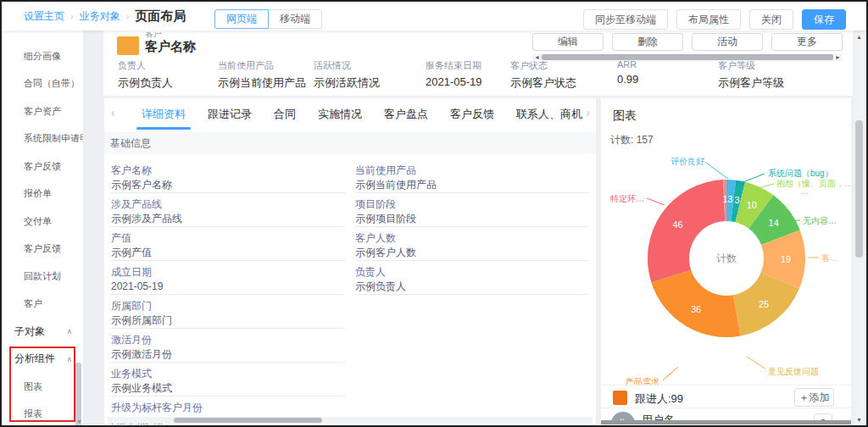 The height and width of the screenshot is (427, 868). Describe the element at coordinates (228, 178) in the screenshot. I see `form-field: 客户名称示例客户名称` at that location.